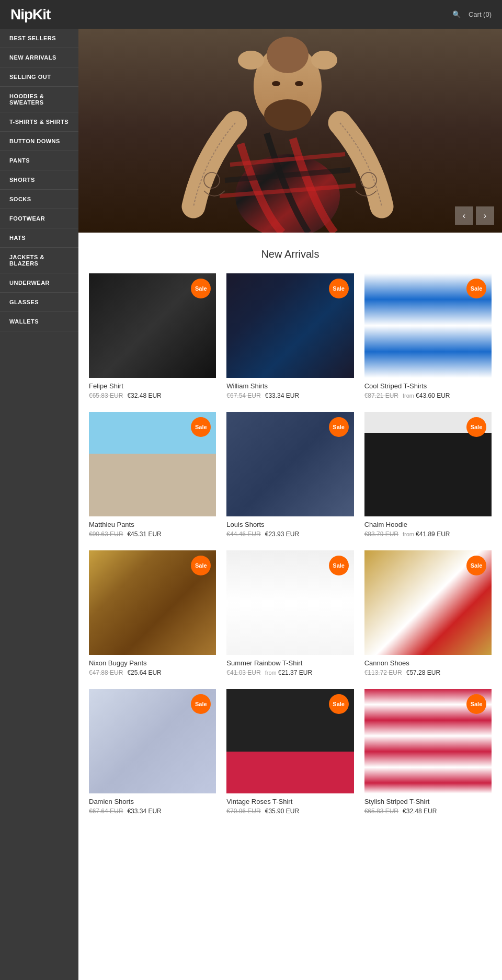  Describe the element at coordinates (39, 141) in the screenshot. I see `sidebar-item-button-downs: BUTTON DOWNS` at that location.